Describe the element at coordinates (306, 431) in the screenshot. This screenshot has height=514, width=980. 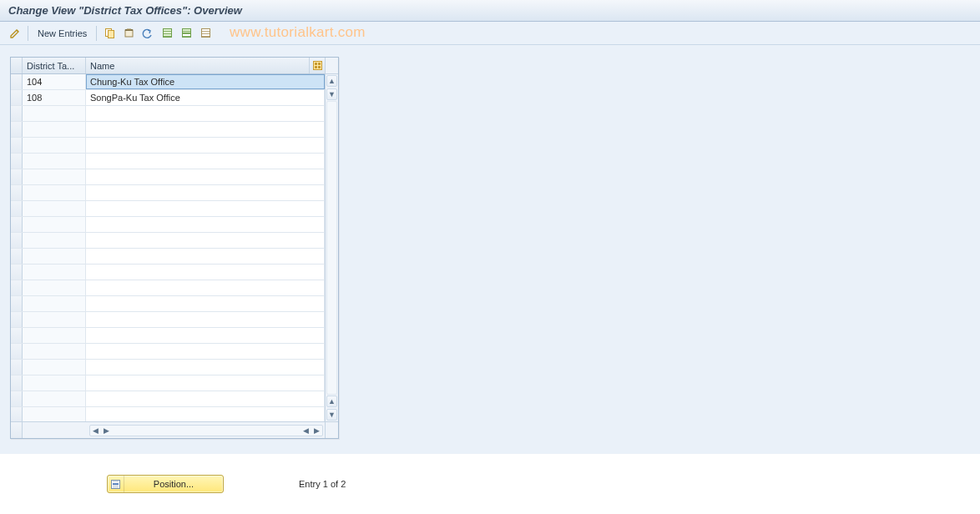
I see `hscroll-left2-icon: ◀` at that location.